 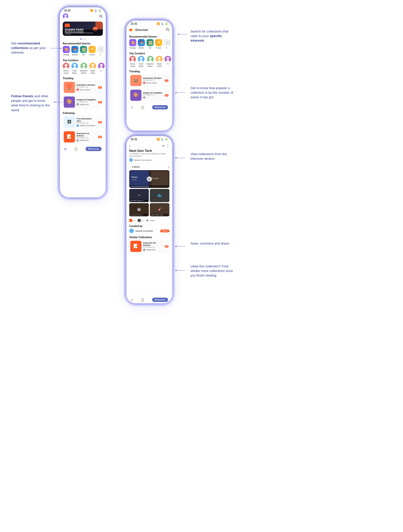 I want to click on status-icons-discover: 📶📡🔋, so click(x=162, y=24).